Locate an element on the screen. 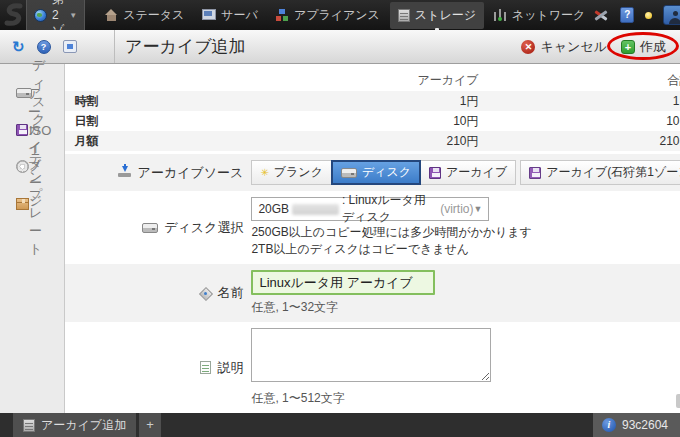 This screenshot has width=680, height=437. expand-button: [+] is located at coordinates (678, 401).